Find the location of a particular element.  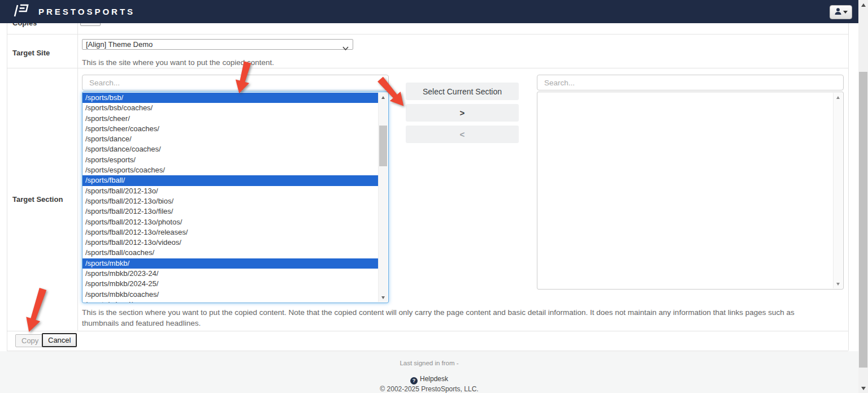

move-left-button: < is located at coordinates (462, 135).